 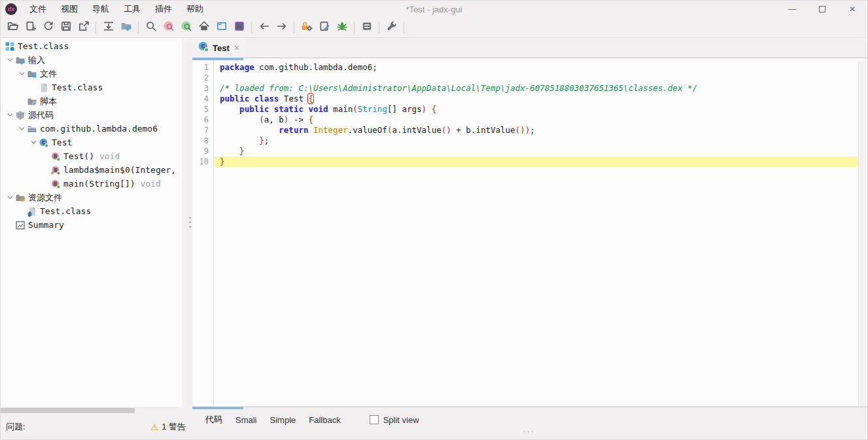 I want to click on svg-text: M, so click(x=239, y=26).